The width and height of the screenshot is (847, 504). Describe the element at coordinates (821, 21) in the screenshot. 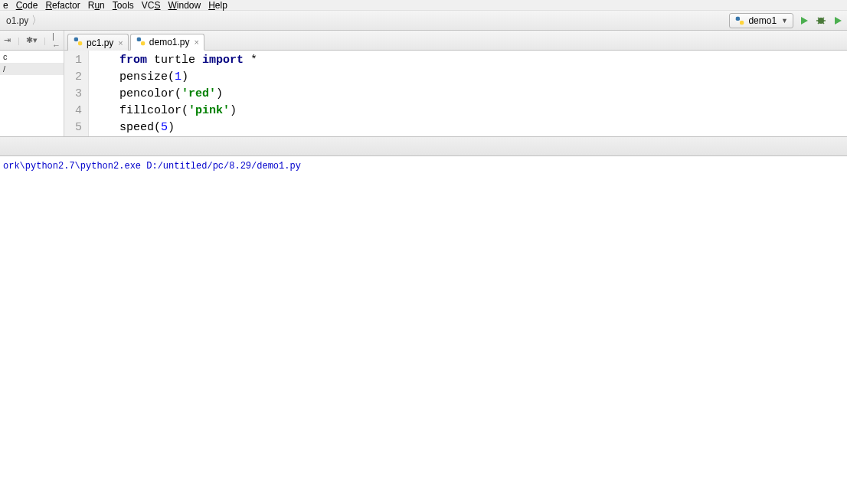

I see `debug-button` at that location.